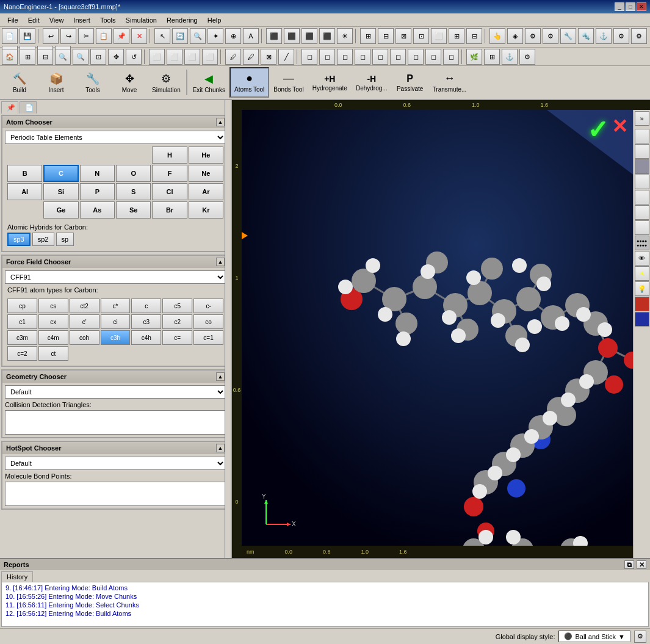  What do you see at coordinates (146, 306) in the screenshot?
I see `ff-type-c: c` at bounding box center [146, 306].